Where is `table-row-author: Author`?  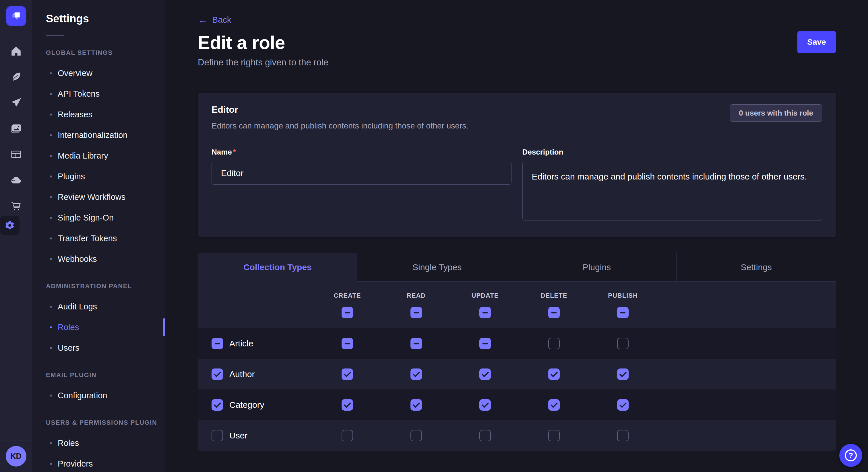
table-row-author: Author is located at coordinates (517, 374).